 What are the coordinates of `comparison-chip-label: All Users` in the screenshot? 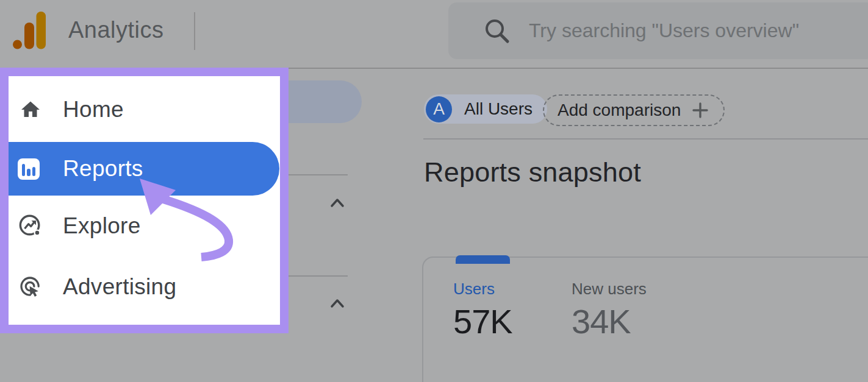 It's located at (498, 109).